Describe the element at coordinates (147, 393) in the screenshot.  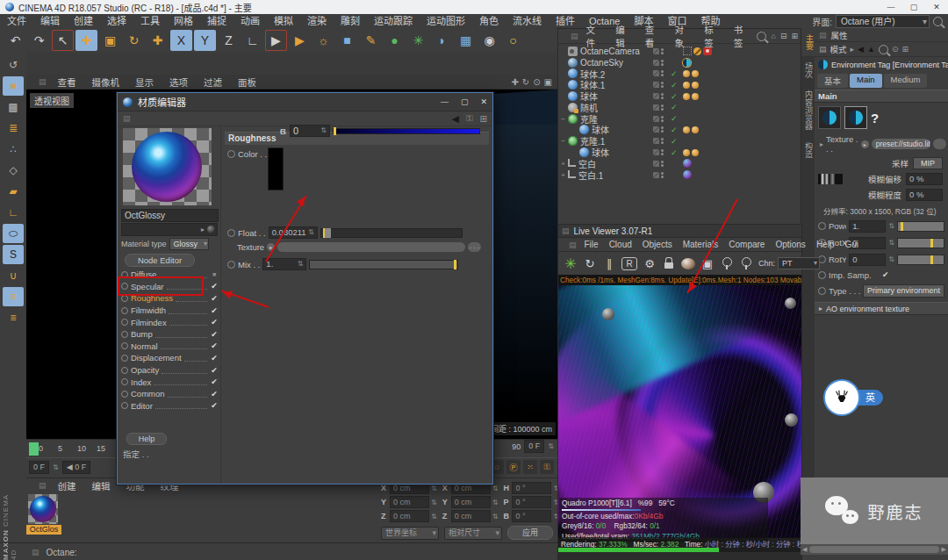
I see `channel-label: Common` at that location.